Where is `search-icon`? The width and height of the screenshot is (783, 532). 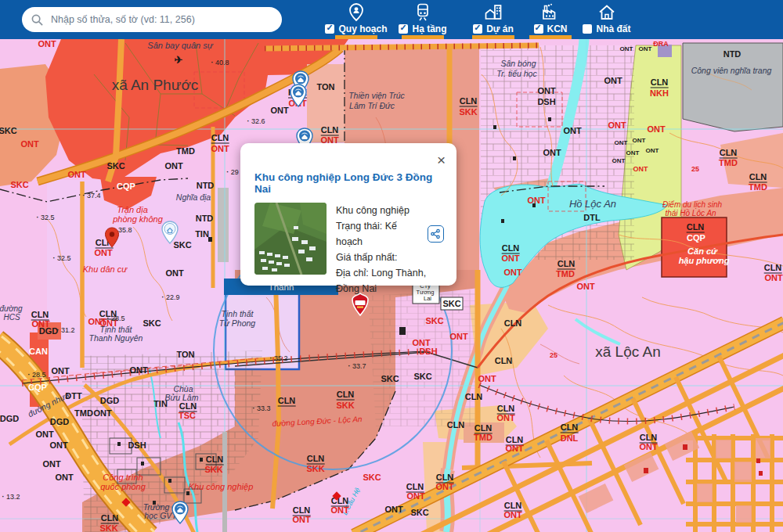
search-icon is located at coordinates (38, 20).